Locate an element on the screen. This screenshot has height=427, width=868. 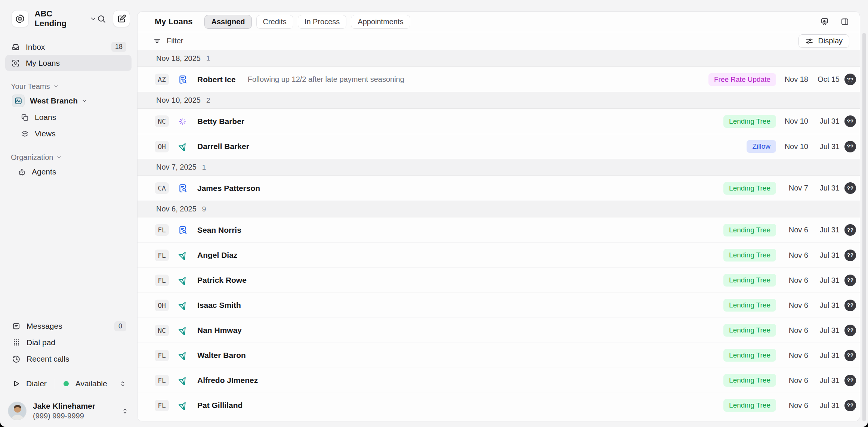
message-icon is located at coordinates (16, 327).